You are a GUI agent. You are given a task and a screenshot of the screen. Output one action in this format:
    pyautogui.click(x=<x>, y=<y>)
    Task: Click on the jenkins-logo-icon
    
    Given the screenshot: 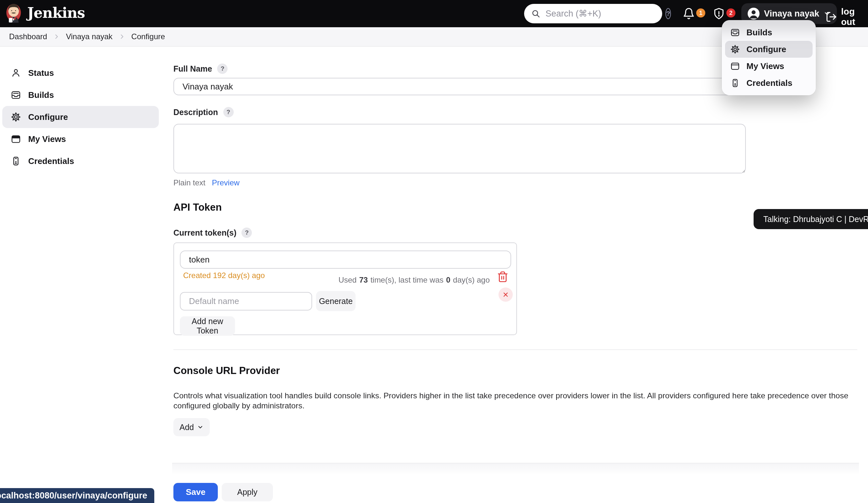 What is the action you would take?
    pyautogui.click(x=14, y=13)
    